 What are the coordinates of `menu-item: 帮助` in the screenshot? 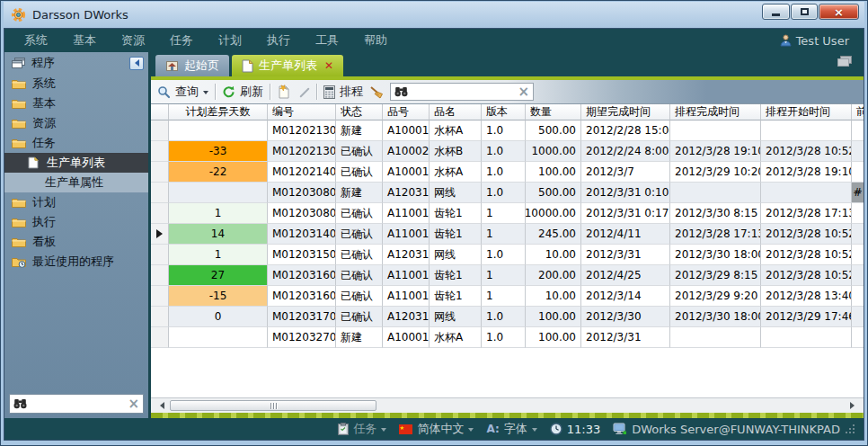 It's located at (376, 40).